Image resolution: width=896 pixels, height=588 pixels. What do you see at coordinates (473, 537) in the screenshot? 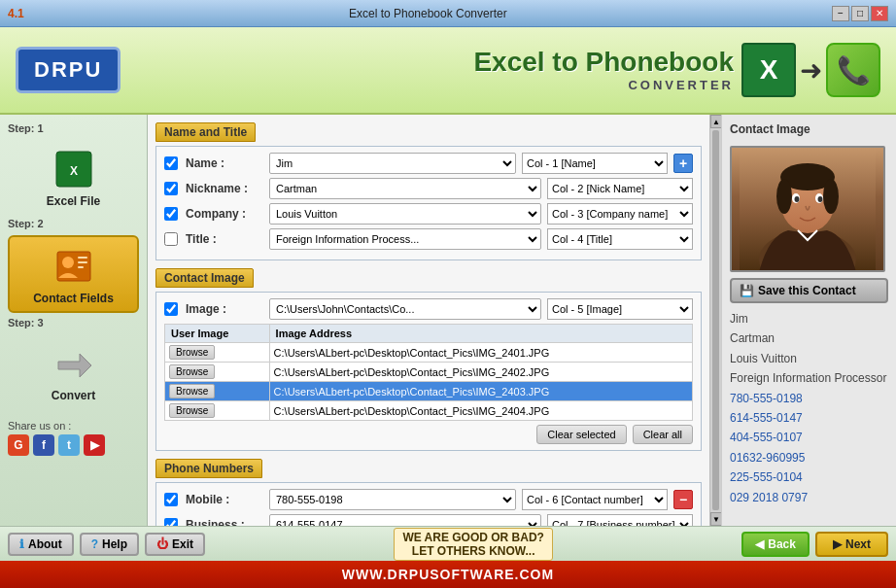
I see `feedback-line1: WE ARE GOOD OR BAD?` at bounding box center [473, 537].